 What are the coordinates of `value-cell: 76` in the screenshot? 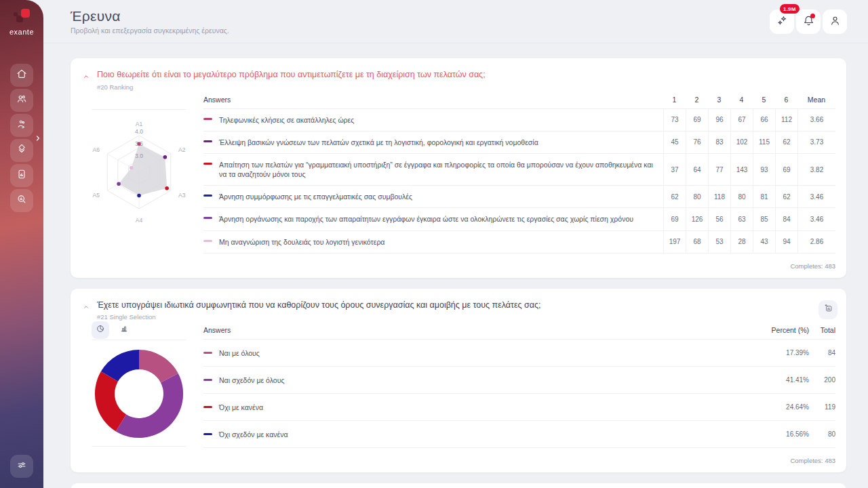 It's located at (697, 142).